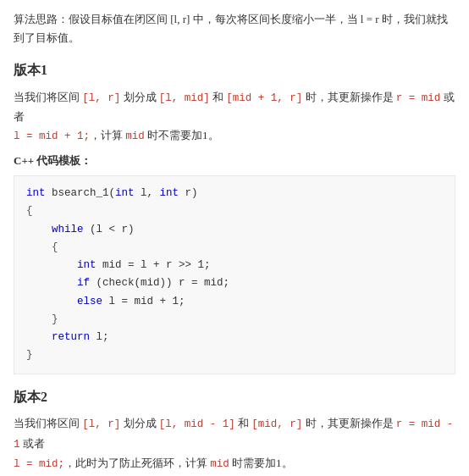 The height and width of the screenshot is (476, 469). I want to click on version1-description: 当我们将区间 [l, r] 划分成 [l, mid] 和 [mid + 1, r…, so click(234, 117).